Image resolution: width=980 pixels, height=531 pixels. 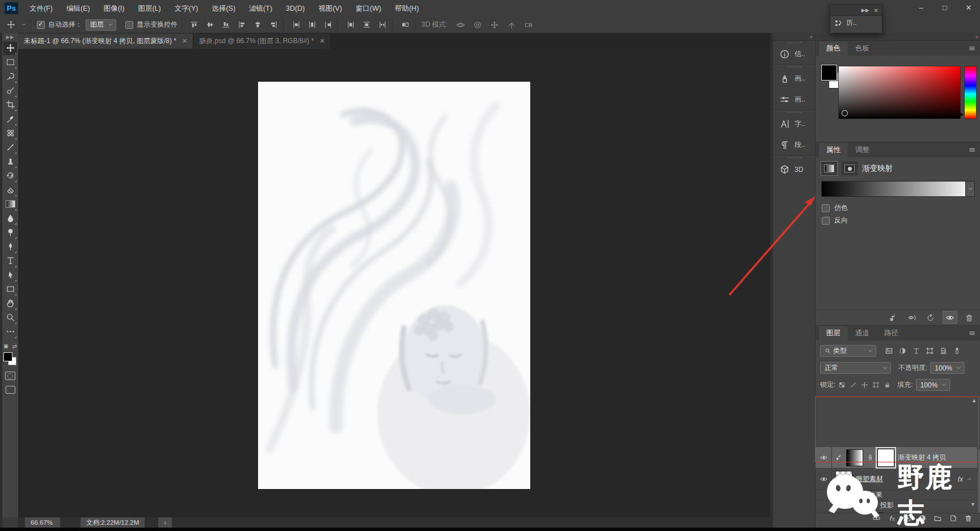 I want to click on layer-filter-dropdown: 类型, so click(x=848, y=351).